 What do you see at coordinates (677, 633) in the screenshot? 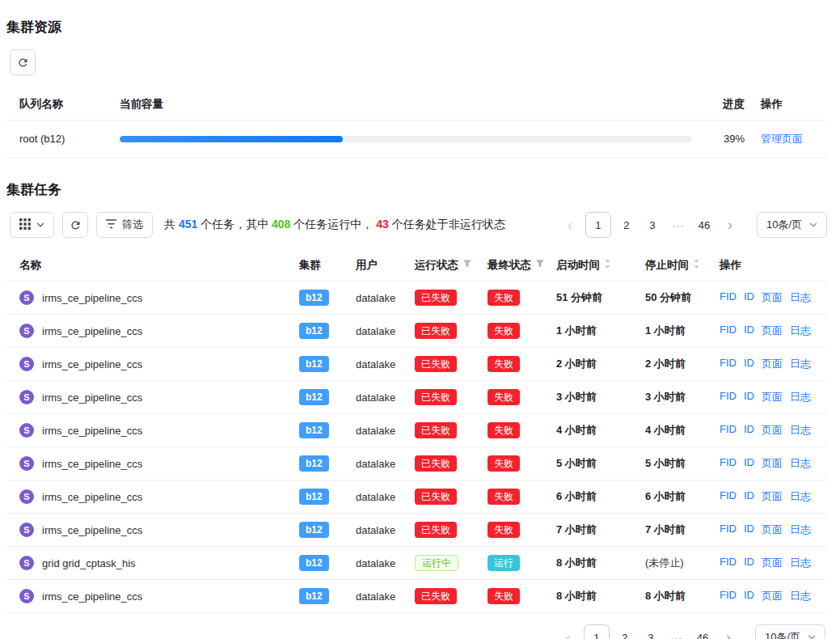
I see `pagination-ellipsis: ···` at bounding box center [677, 633].